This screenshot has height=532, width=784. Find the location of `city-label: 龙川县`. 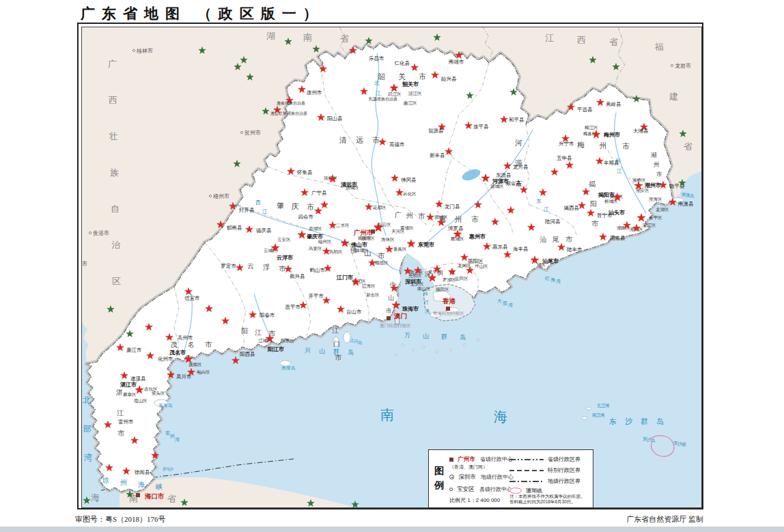

city-label: 龙川县 is located at coordinates (520, 167).